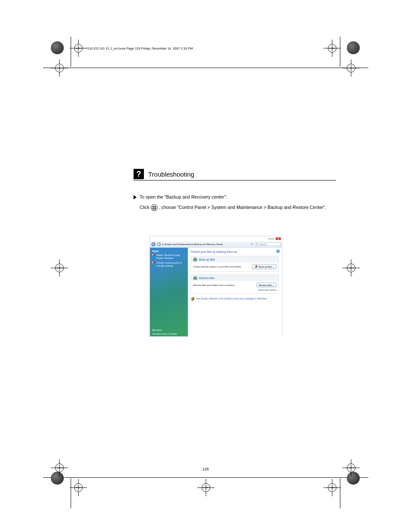 The width and height of the screenshot is (411, 532). Describe the element at coordinates (78, 488) in the screenshot. I see `reg-cross-bl2` at that location.